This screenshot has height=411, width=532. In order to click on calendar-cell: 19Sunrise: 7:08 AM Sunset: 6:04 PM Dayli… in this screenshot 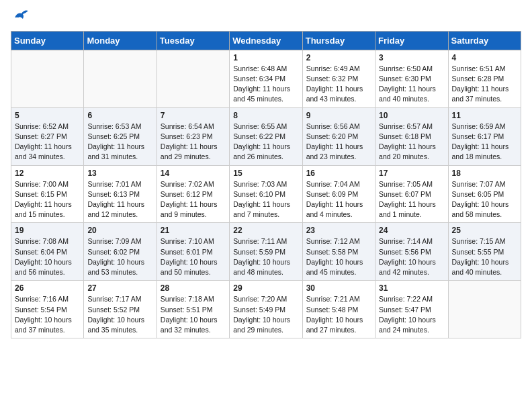, I will do `click(48, 252)`.